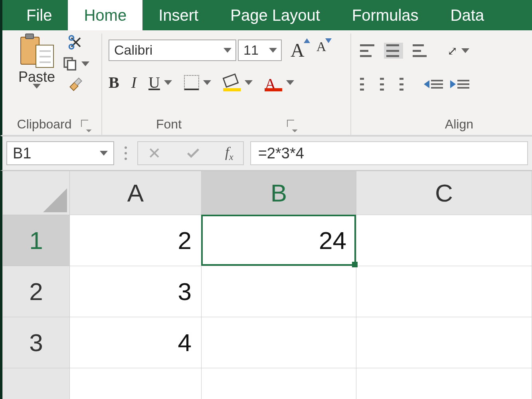 This screenshot has width=532, height=399. Describe the element at coordinates (37, 77) in the screenshot. I see `paste-label: Paste` at that location.